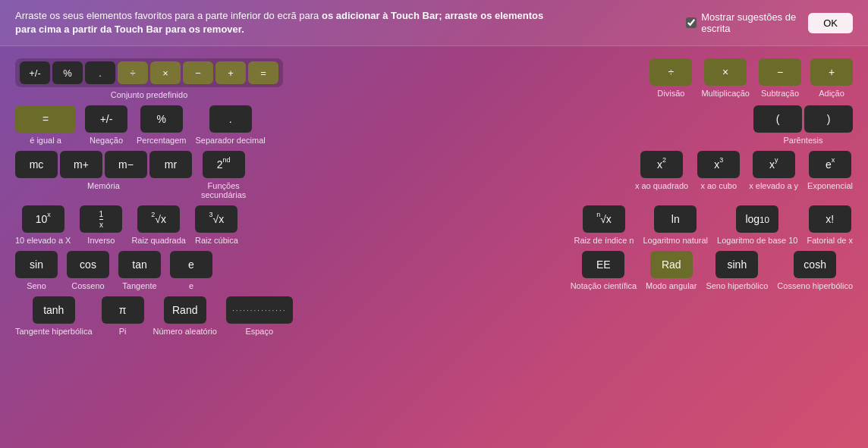 This screenshot has width=868, height=448. What do you see at coordinates (171, 164) in the screenshot?
I see `mr-btn: mr` at bounding box center [171, 164].